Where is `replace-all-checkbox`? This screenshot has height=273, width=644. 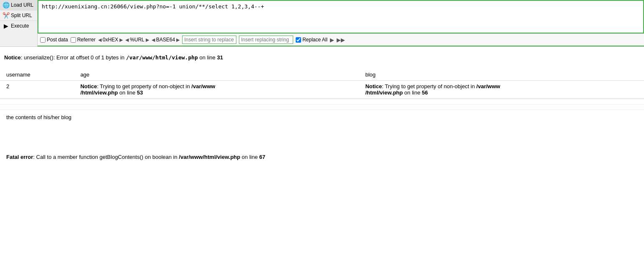 replace-all-checkbox is located at coordinates (298, 40).